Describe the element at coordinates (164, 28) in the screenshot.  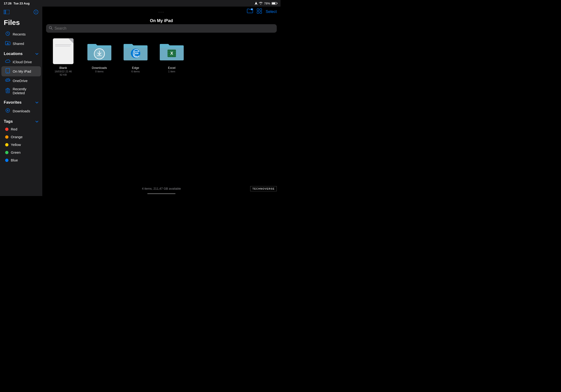
I see `search-input` at that location.